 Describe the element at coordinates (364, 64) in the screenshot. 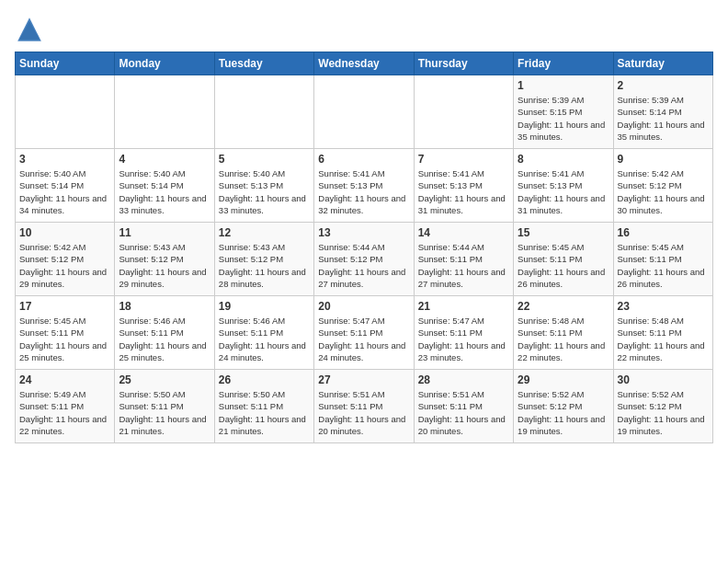

I see `column-header-wednesday: Wednesday` at that location.